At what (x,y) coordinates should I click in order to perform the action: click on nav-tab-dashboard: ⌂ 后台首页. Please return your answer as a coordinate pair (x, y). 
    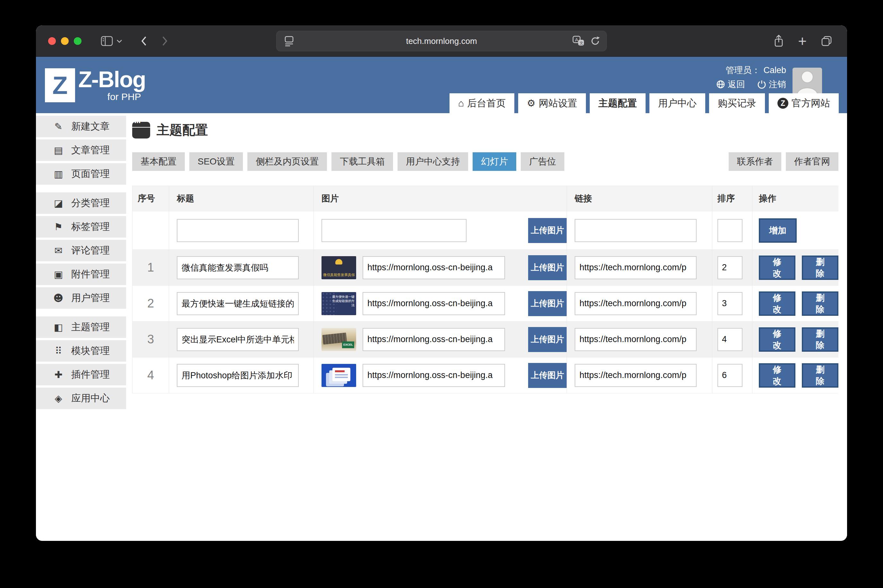
    Looking at the image, I should click on (482, 104).